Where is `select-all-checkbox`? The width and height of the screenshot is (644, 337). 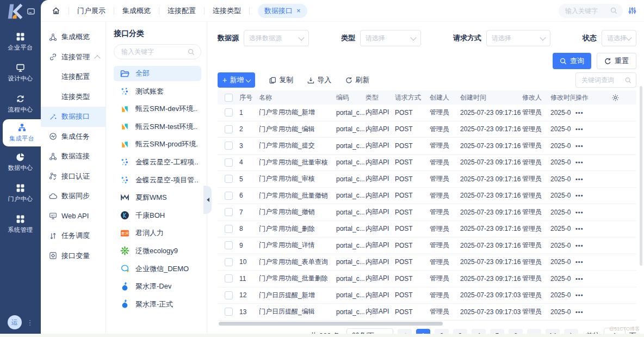
select-all-checkbox is located at coordinates (228, 98).